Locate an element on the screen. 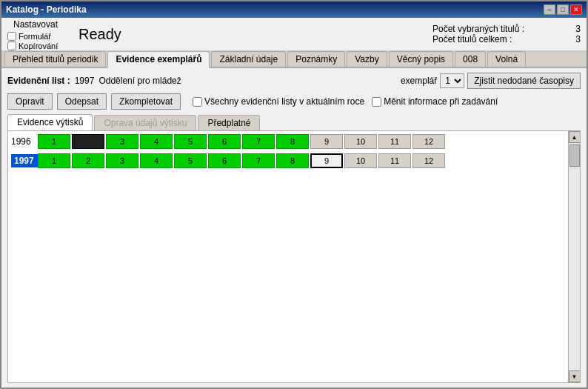  tab-vazby: Vazby is located at coordinates (367, 59).